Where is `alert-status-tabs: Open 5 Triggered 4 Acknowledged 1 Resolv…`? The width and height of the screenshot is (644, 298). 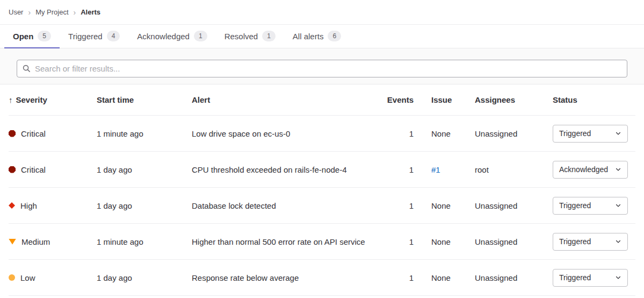 alert-status-tabs: Open 5 Triggered 4 Acknowledged 1 Resolv… is located at coordinates (322, 37).